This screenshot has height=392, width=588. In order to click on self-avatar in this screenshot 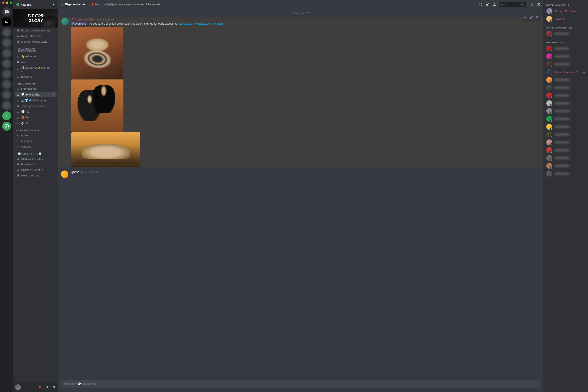, I will do `click(18, 387)`.